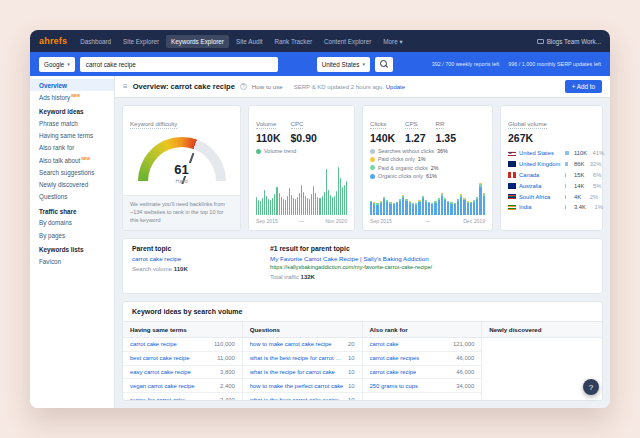 The image size is (640, 438). What do you see at coordinates (182, 181) in the screenshot?
I see `kd-rating: Hard` at bounding box center [182, 181].